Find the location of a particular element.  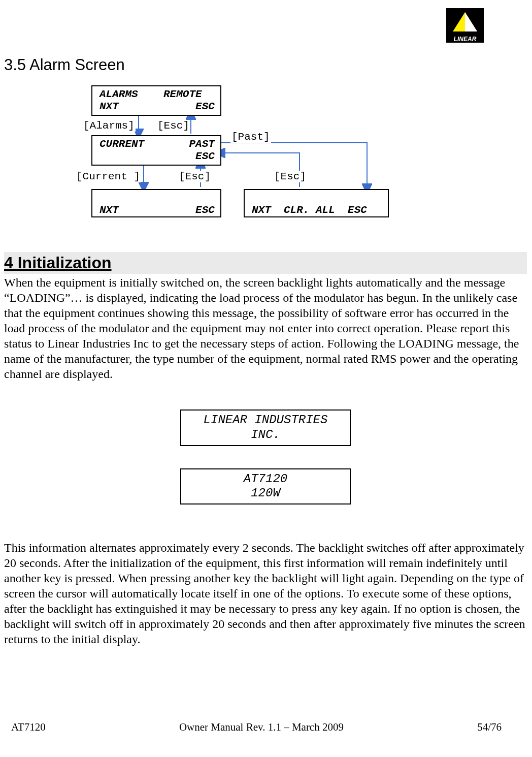

lcd-line: LINEAR INDUSTRIES is located at coordinates (265, 421).